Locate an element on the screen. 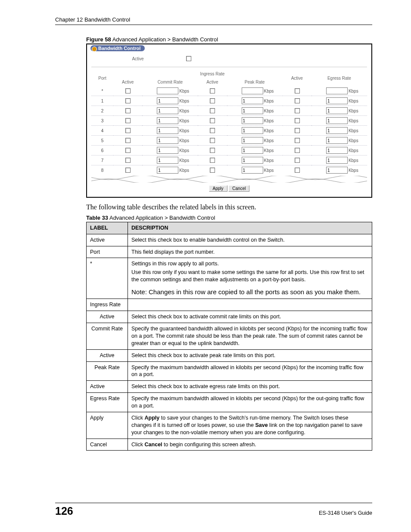  label-cell: Commit Rate is located at coordinates (107, 336).